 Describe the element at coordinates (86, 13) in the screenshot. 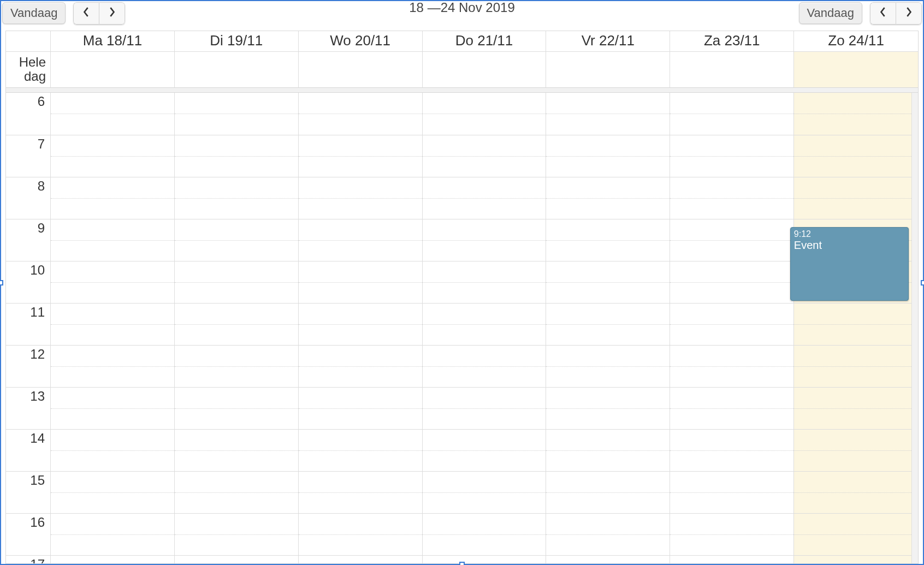

I see `prev-week-button-left` at that location.